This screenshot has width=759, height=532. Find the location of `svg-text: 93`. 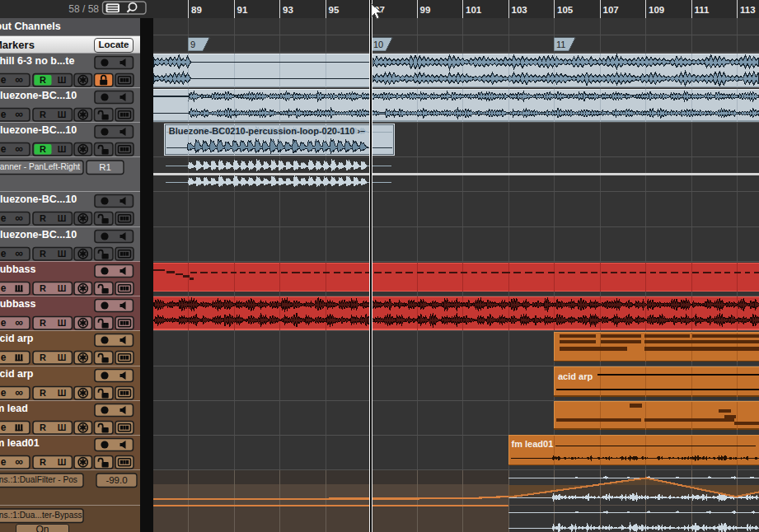

svg-text: 93 is located at coordinates (288, 10).